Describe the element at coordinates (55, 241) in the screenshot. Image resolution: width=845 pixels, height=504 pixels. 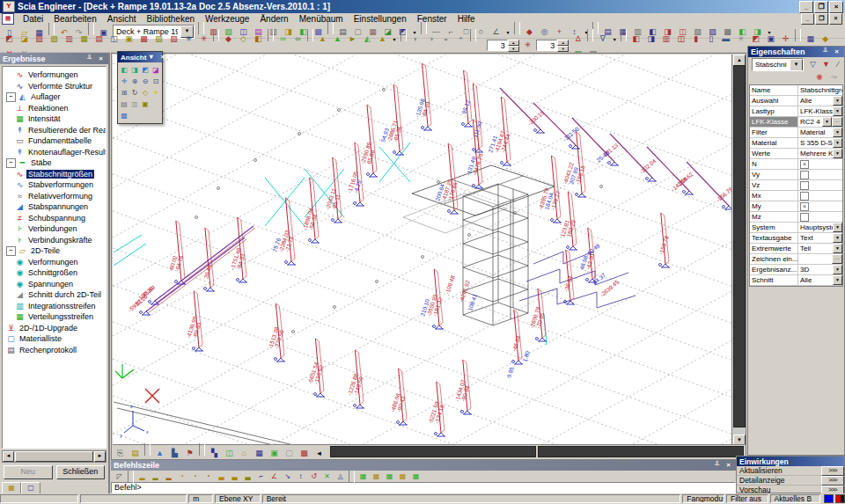
I see `tree-item-verbindungskräfte: ⊦Verbindungskräfte` at that location.